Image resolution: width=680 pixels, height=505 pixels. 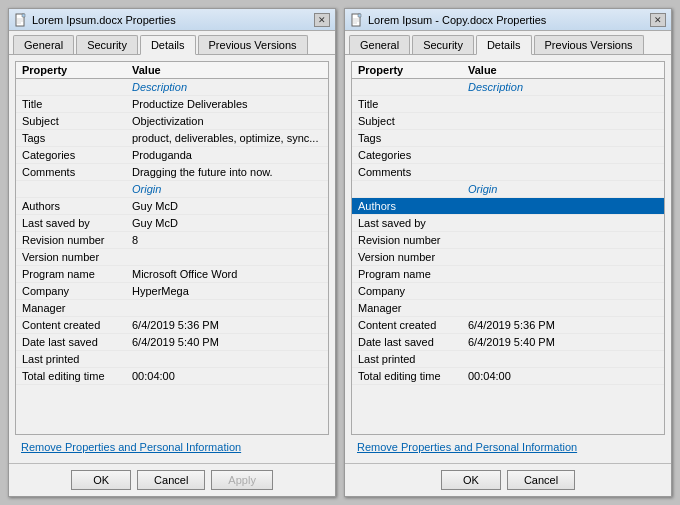 I want to click on cancel-button-2: Cancel, so click(x=541, y=480).